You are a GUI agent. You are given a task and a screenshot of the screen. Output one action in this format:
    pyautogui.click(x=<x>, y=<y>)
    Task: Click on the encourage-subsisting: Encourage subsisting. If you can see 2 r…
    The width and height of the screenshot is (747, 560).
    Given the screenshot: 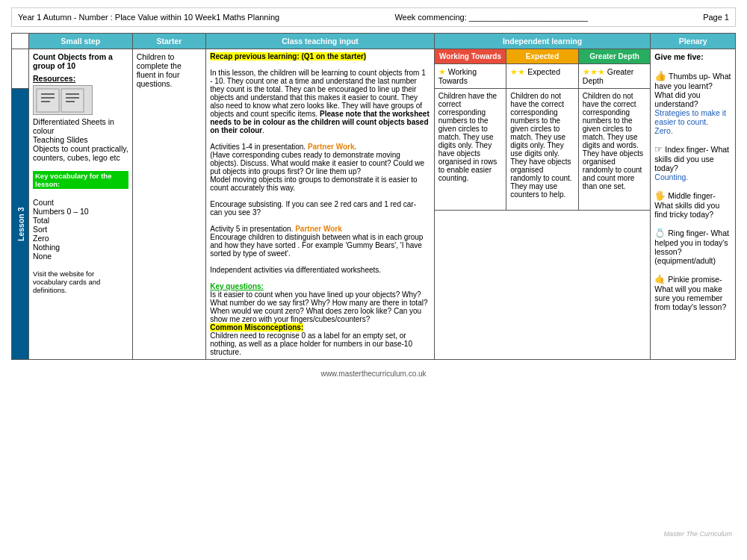 What is the action you would take?
    pyautogui.click(x=320, y=208)
    